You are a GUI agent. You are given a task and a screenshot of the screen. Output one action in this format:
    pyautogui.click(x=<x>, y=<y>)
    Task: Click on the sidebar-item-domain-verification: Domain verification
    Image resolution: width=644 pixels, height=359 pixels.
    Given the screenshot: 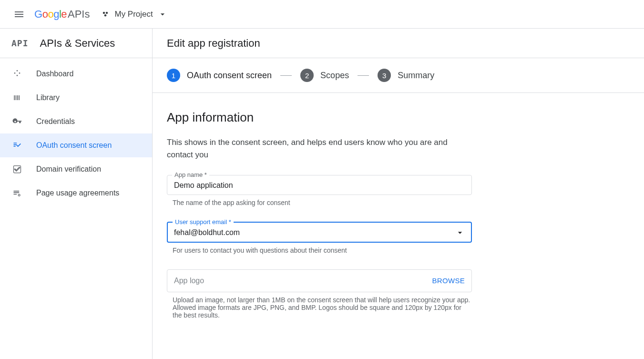 What is the action you would take?
    pyautogui.click(x=76, y=169)
    